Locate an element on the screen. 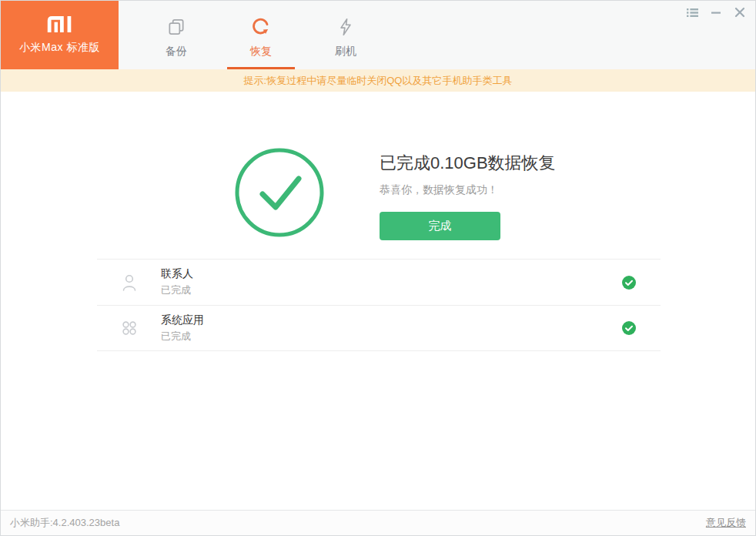 The height and width of the screenshot is (536, 756). item-name: 系统应用 is located at coordinates (391, 320).